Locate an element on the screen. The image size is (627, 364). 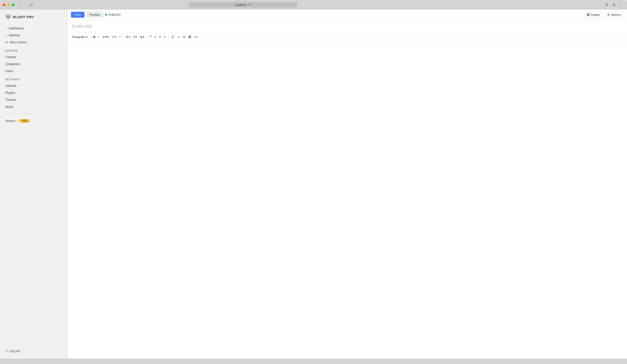
settings-section-label: SETTINGS is located at coordinates (34, 78).